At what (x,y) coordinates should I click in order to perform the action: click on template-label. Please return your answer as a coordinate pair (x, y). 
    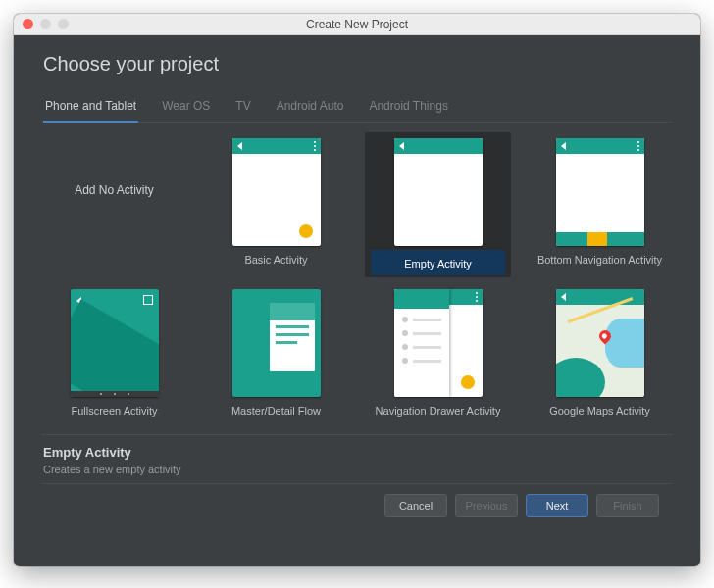
    Looking at the image, I should click on (114, 259).